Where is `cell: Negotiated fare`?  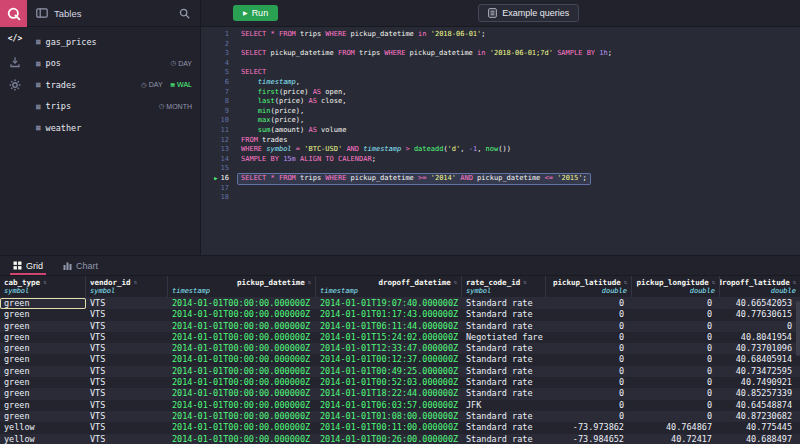
cell: Negotiated fare is located at coordinates (504, 338).